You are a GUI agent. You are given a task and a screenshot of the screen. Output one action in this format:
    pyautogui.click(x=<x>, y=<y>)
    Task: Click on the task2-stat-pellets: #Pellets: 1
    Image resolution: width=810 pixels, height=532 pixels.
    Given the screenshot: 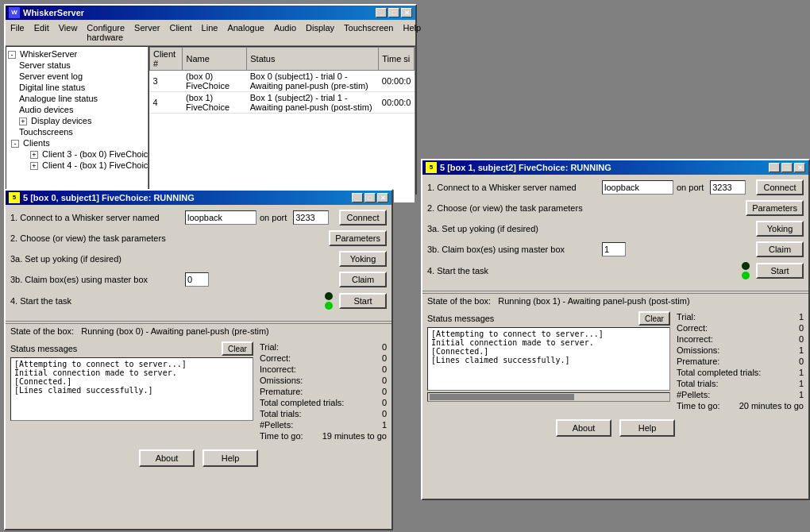 What is the action you would take?
    pyautogui.click(x=740, y=395)
    